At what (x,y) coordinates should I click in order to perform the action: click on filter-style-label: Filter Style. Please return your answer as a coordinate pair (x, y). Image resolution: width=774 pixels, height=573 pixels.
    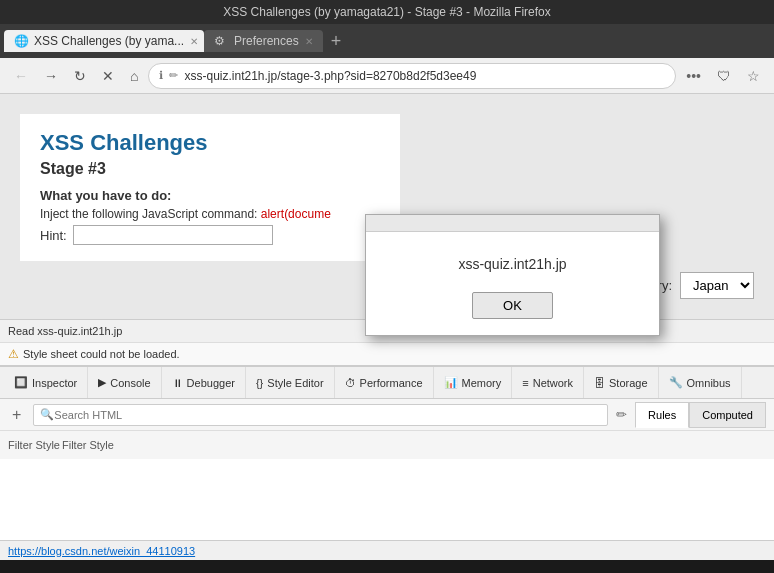
    Looking at the image, I should click on (34, 445).